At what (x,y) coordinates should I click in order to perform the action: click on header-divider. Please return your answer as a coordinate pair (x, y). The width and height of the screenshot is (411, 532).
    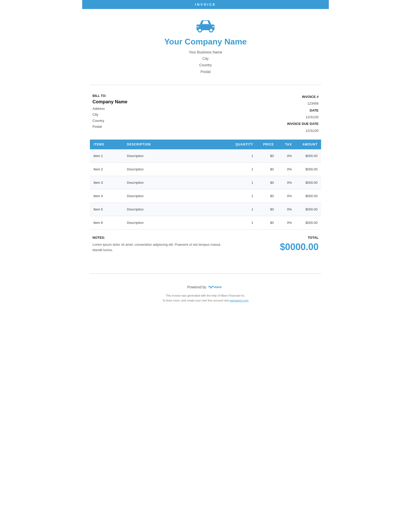
    Looking at the image, I should click on (206, 85).